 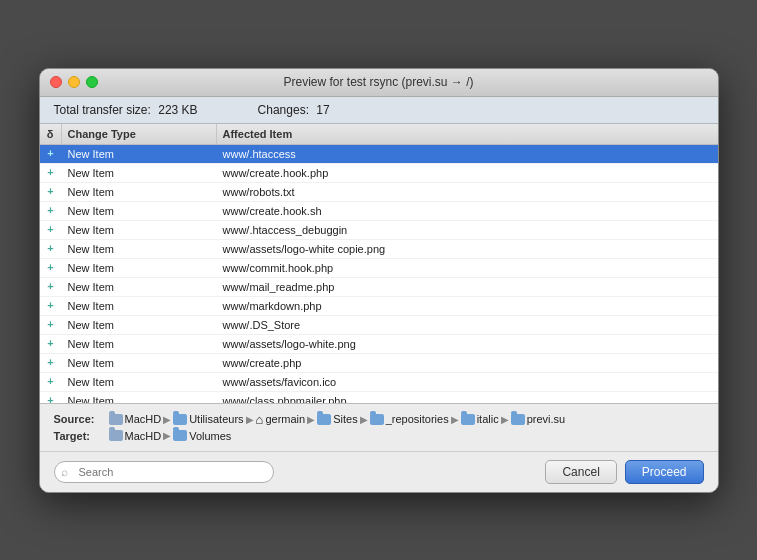 I want to click on source-seg-1: Utilisateurs, so click(x=216, y=419).